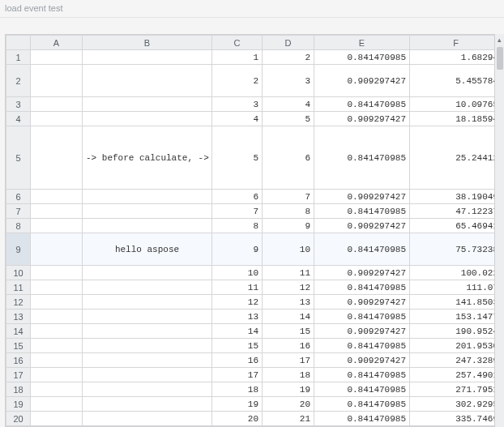 Image resolution: width=504 pixels, height=427 pixels. I want to click on cell: 5, so click(237, 158).